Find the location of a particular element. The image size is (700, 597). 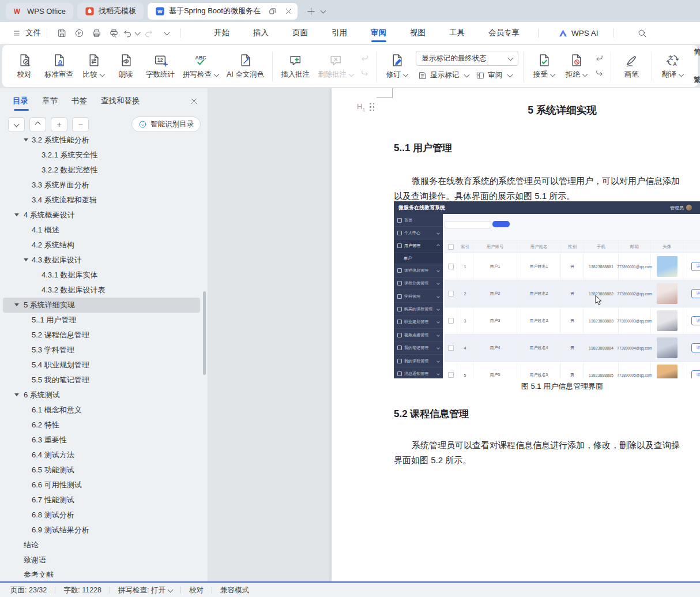

accept-change-button: 接受 is located at coordinates (544, 66).